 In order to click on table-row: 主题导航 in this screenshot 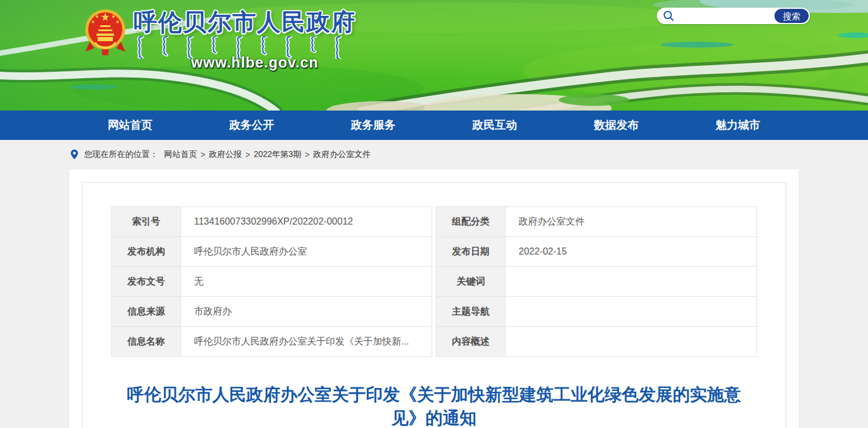, I will do `click(596, 312)`.